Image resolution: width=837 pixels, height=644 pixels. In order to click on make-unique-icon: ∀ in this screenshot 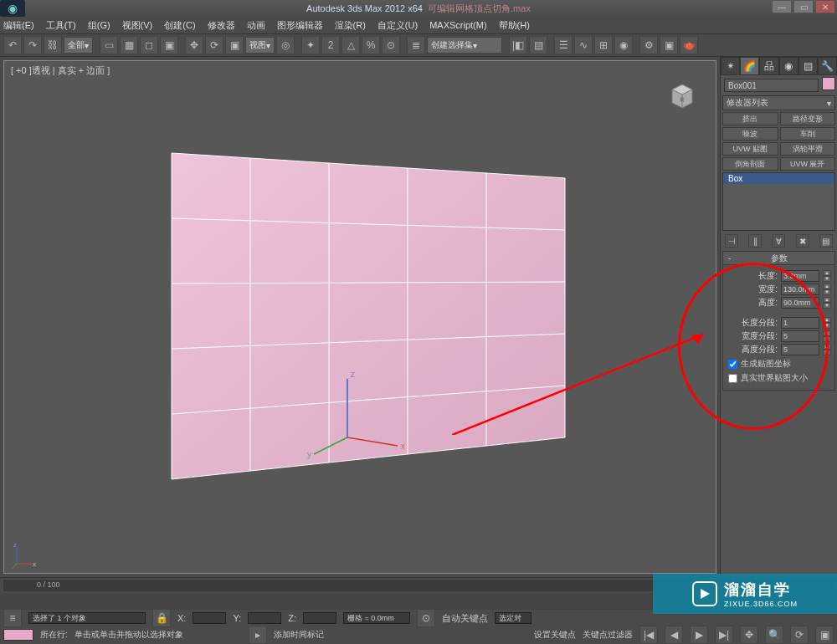, I will do `click(778, 241)`.